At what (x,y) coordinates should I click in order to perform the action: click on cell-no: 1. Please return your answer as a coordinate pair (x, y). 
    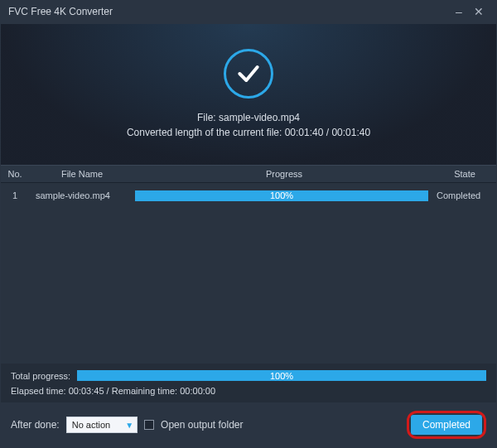
    Looking at the image, I should click on (15, 195).